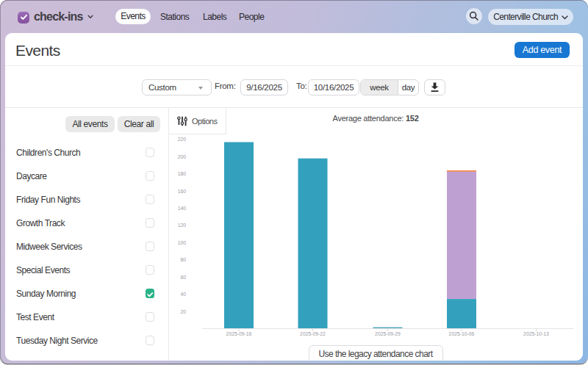 This screenshot has width=588, height=365. What do you see at coordinates (388, 333) in the screenshot?
I see `svg-text: 2025-09-29` at bounding box center [388, 333].